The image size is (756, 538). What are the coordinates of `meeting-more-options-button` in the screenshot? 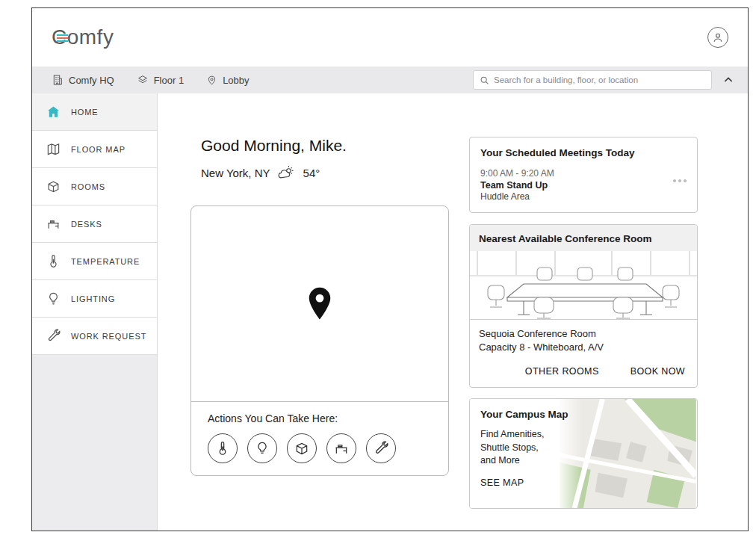 It's located at (680, 181).